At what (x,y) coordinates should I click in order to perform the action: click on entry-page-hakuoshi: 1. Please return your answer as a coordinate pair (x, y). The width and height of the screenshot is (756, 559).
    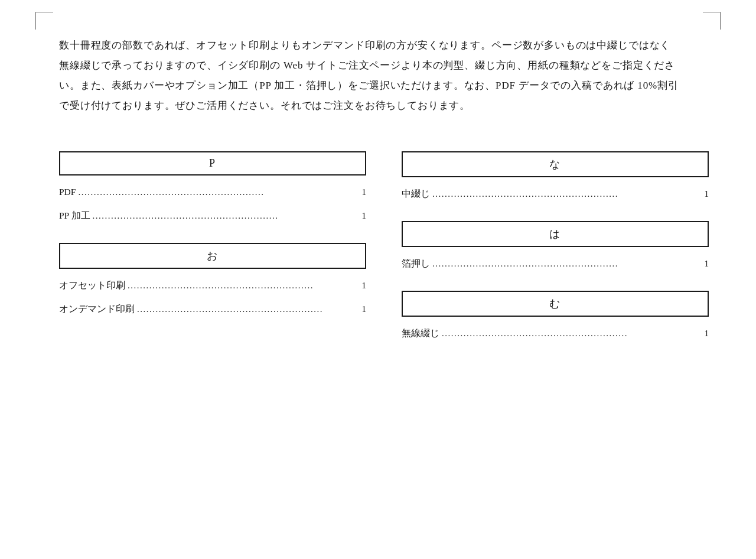
    Looking at the image, I should click on (707, 264).